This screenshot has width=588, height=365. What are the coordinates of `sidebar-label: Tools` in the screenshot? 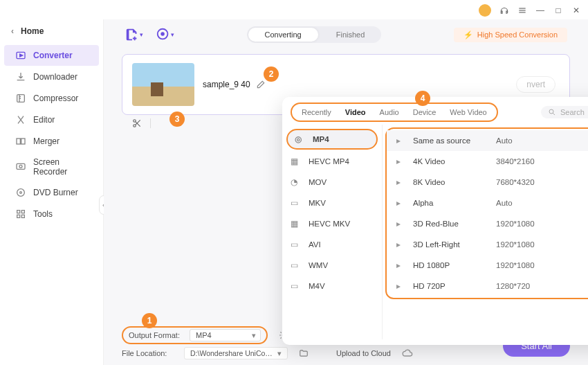 It's located at (43, 214).